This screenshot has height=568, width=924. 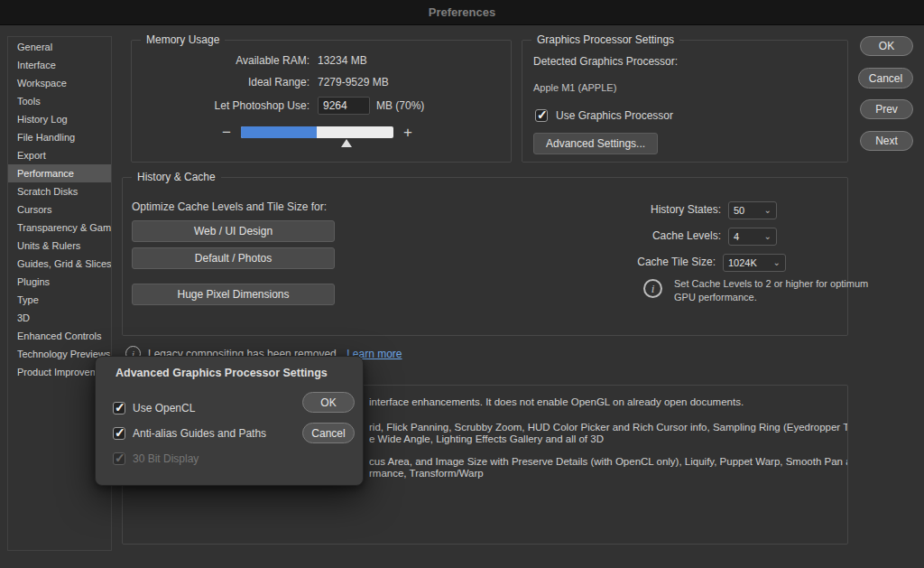 What do you see at coordinates (343, 61) in the screenshot?
I see `available-ram-value: 13234 MB` at bounding box center [343, 61].